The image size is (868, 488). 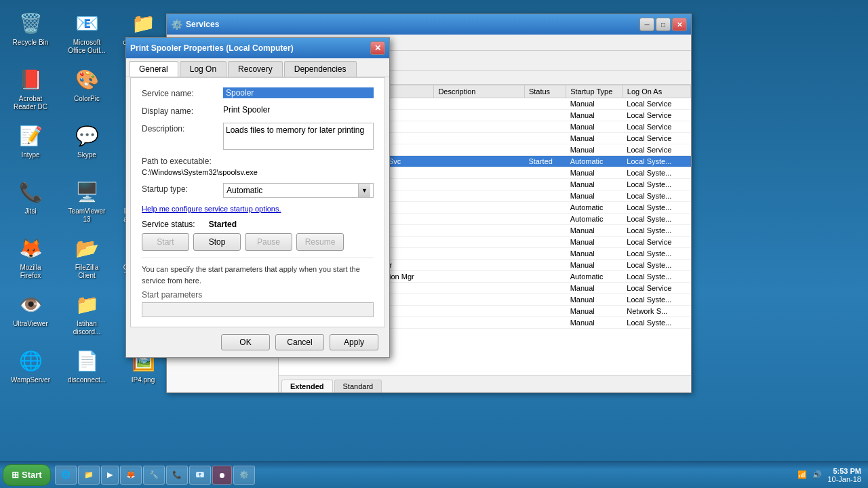 What do you see at coordinates (31, 272) in the screenshot?
I see `firefox-label: Mozilla Firefox` at bounding box center [31, 272].